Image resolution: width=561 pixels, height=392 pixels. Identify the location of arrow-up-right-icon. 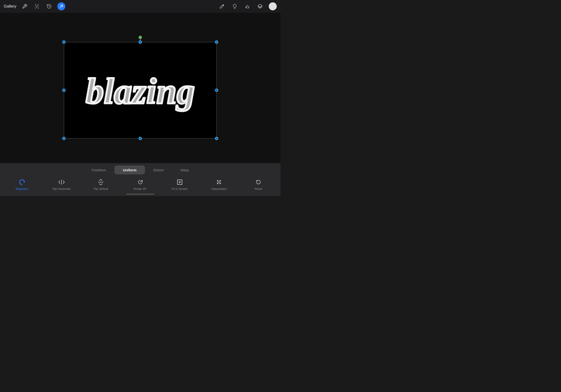
(61, 6).